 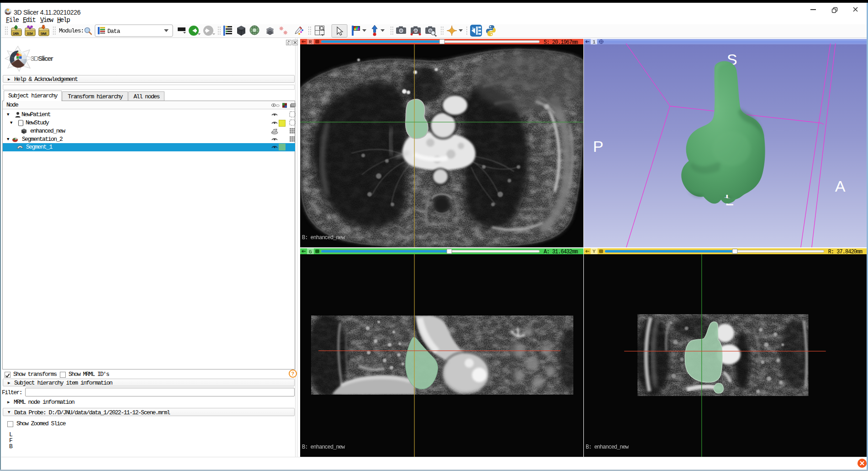 I want to click on svg-text: A, so click(x=841, y=186).